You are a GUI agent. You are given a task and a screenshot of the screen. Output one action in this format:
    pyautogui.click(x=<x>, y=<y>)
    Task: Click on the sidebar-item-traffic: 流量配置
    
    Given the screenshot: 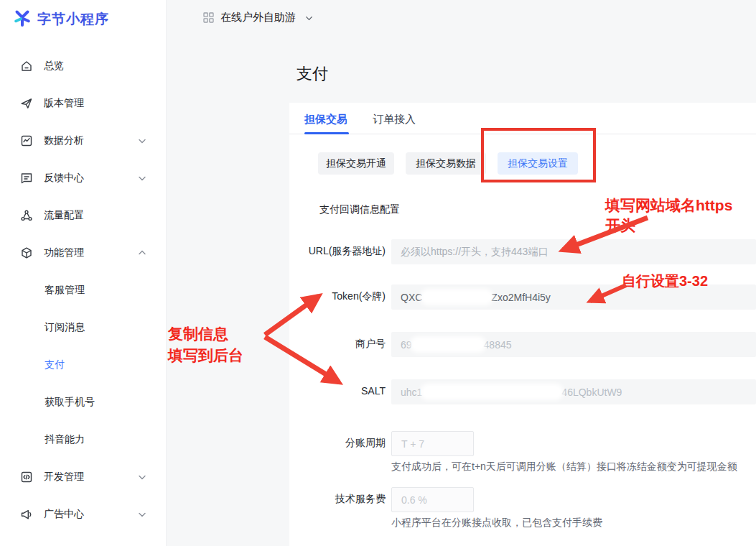 What is the action you would take?
    pyautogui.click(x=83, y=216)
    